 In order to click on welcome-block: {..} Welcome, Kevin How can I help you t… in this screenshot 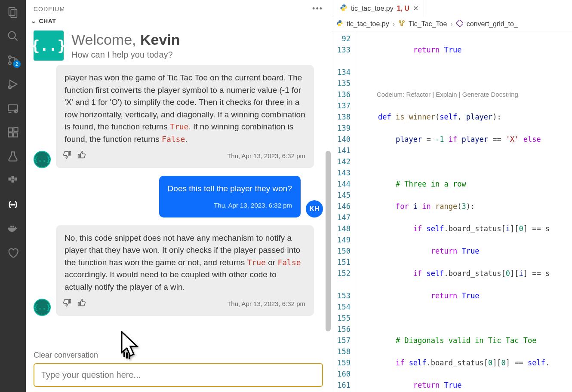, I will do `click(178, 46)`.